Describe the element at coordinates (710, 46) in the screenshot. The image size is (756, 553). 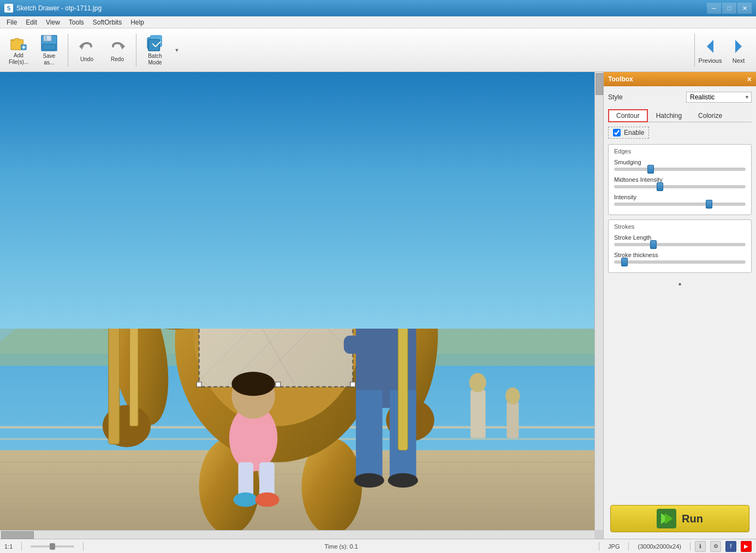
I see `previous-icon` at that location.